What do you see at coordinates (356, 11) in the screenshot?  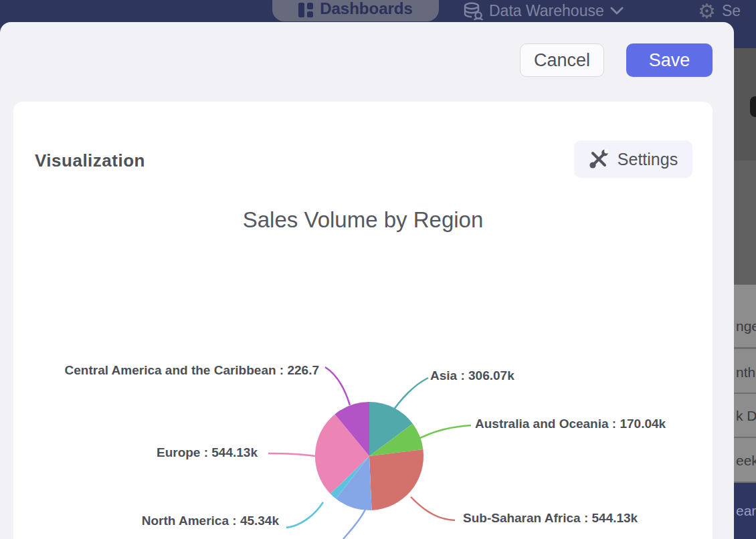 I see `tab-dashboards: Dashboards` at bounding box center [356, 11].